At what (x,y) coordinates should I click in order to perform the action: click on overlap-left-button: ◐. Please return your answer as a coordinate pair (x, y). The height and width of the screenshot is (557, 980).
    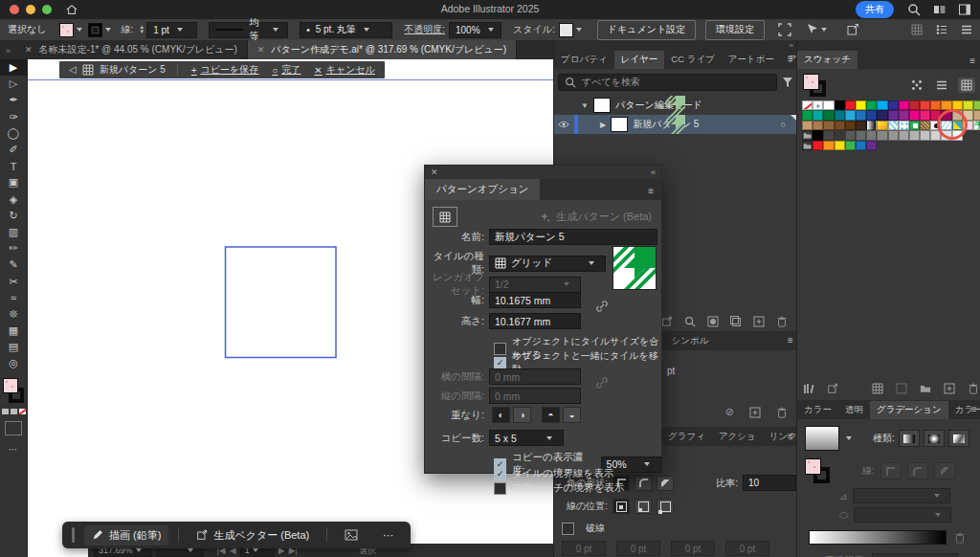
    Looking at the image, I should click on (501, 415).